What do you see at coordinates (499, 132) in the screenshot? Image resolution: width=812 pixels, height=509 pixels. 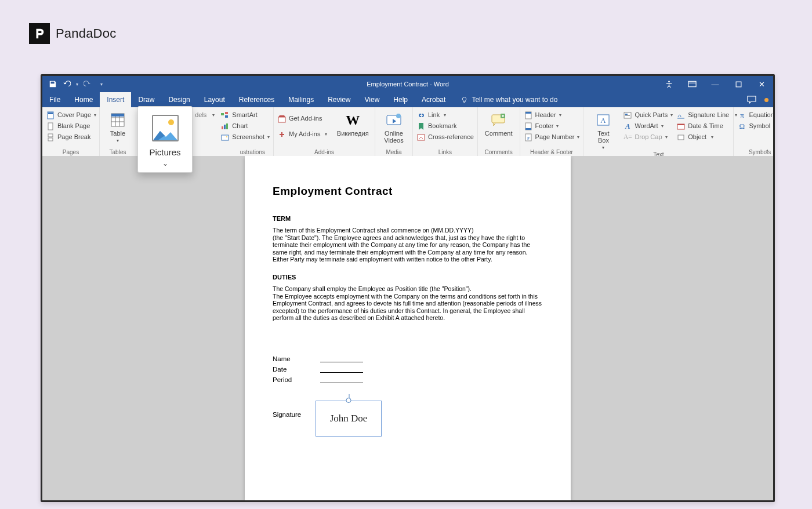 I see `group-comments: Comment Comments` at bounding box center [499, 132].